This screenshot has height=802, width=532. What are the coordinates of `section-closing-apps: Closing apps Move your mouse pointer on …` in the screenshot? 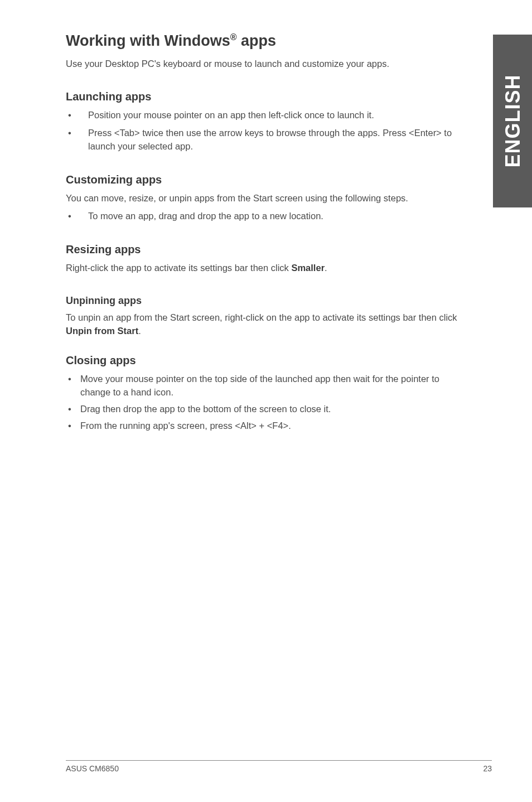 It's located at (267, 394).